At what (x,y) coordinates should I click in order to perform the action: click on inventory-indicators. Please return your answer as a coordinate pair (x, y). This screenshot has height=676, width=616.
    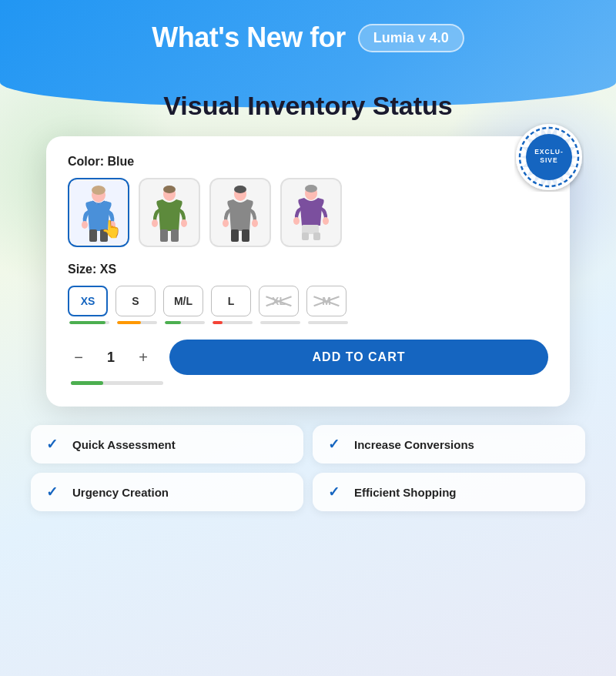
    Looking at the image, I should click on (308, 323).